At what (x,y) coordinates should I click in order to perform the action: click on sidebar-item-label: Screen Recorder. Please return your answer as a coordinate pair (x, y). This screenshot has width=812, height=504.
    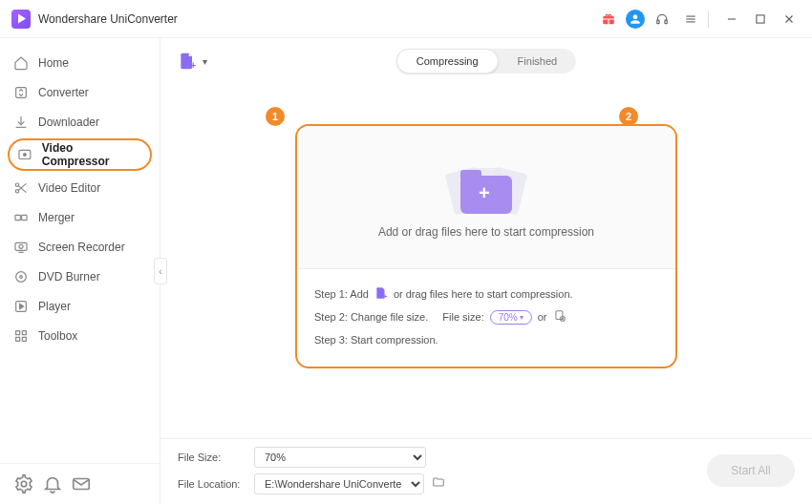
    Looking at the image, I should click on (82, 247).